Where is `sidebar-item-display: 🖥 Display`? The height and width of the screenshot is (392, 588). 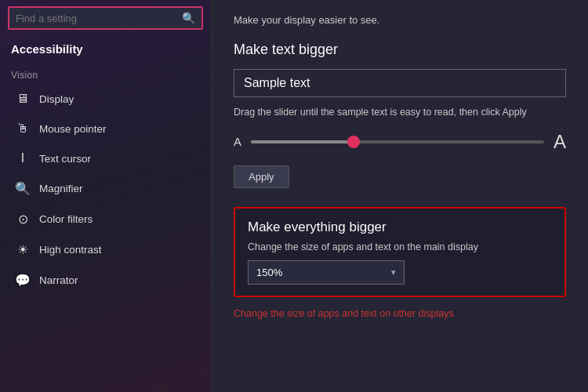
sidebar-item-display: 🖥 Display is located at coordinates (105, 99).